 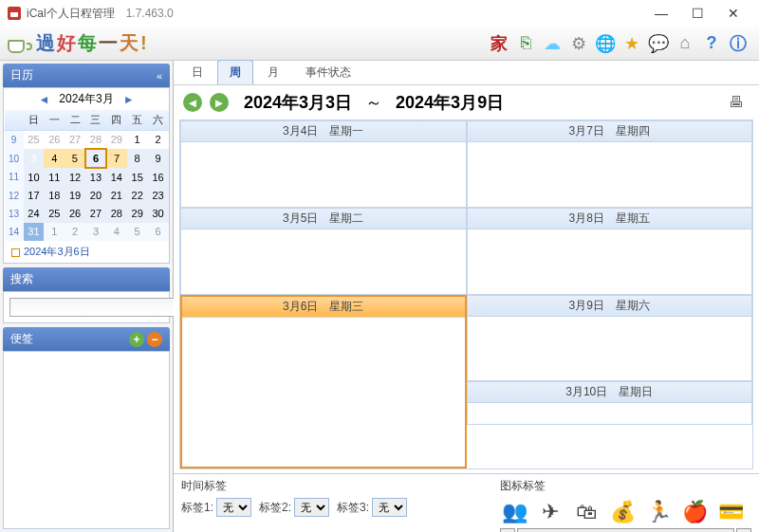 I want to click on maximize-button: ☐, so click(x=697, y=13).